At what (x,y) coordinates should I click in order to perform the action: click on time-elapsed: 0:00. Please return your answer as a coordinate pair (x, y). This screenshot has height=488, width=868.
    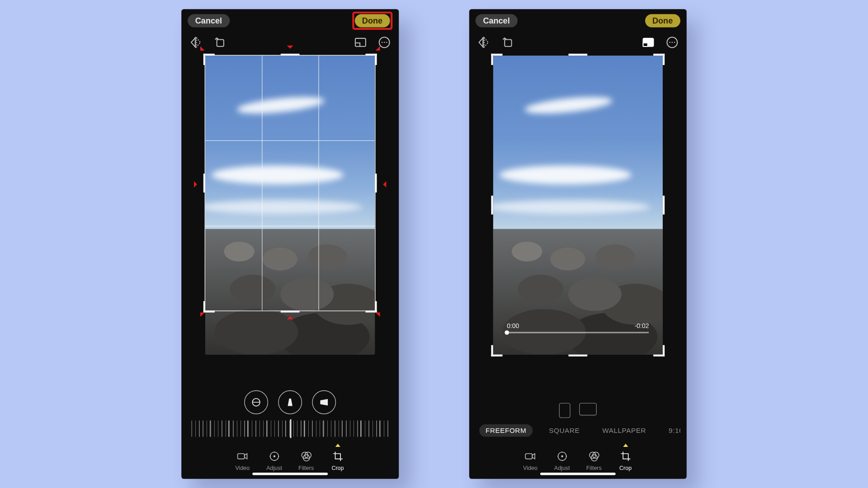
    Looking at the image, I should click on (513, 326).